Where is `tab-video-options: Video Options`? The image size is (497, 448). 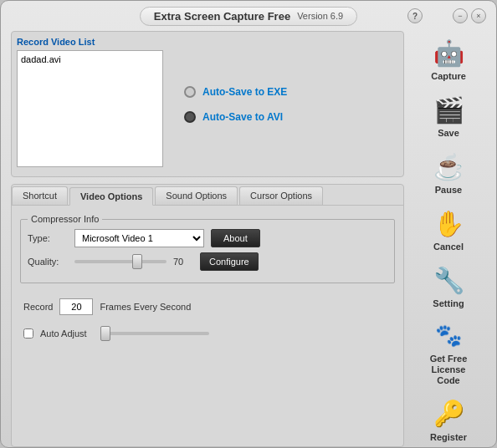
tab-video-options: Video Options is located at coordinates (111, 196).